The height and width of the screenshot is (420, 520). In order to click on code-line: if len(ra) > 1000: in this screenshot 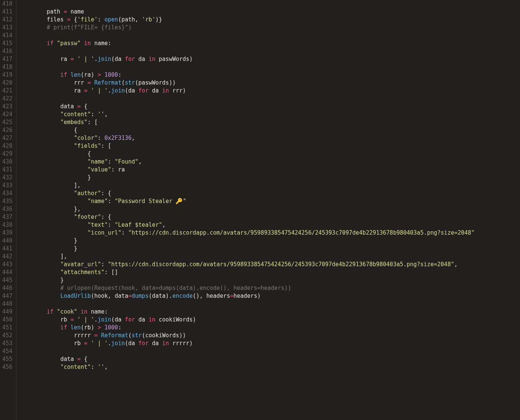, I will do `click(270, 75)`.